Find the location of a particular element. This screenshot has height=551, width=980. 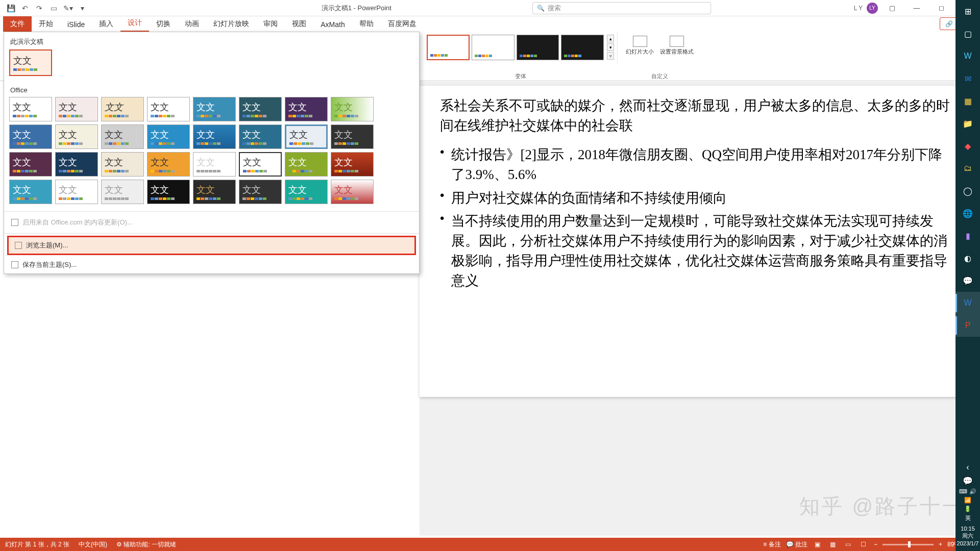

ime-indicator: 英 is located at coordinates (968, 518).